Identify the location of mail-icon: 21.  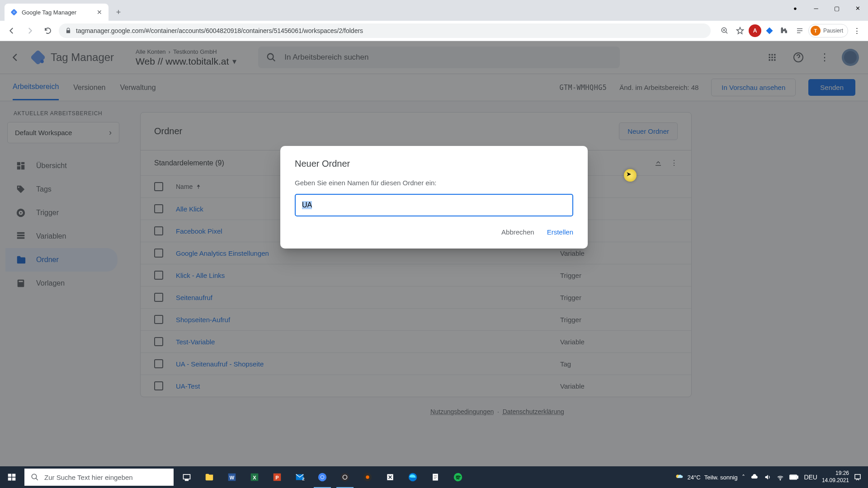
(300, 477).